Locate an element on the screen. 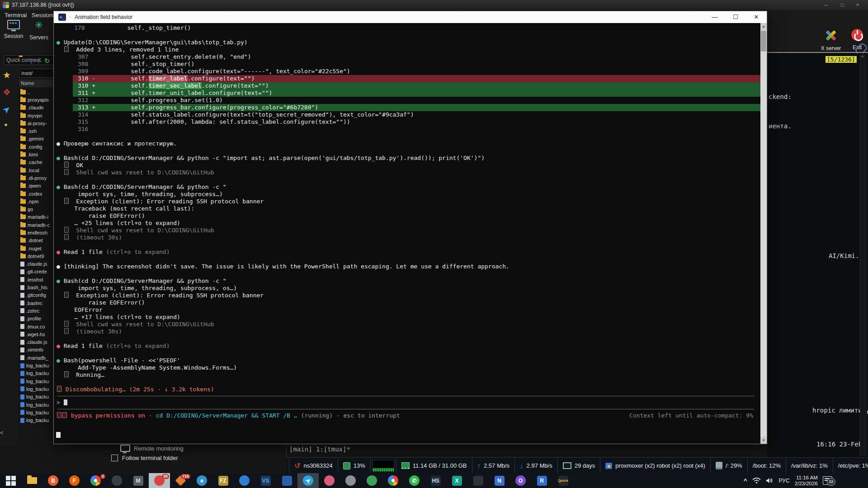 Image resolution: width=868 pixels, height=488 pixels. moba-minimize-button: – is located at coordinates (826, 5).